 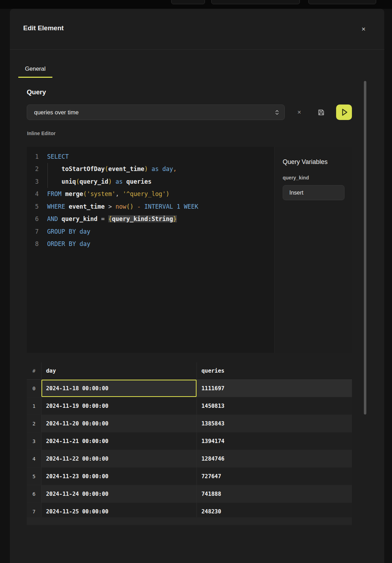 I want to click on day-cell: 2024-11-19 00:00:00, so click(x=119, y=406).